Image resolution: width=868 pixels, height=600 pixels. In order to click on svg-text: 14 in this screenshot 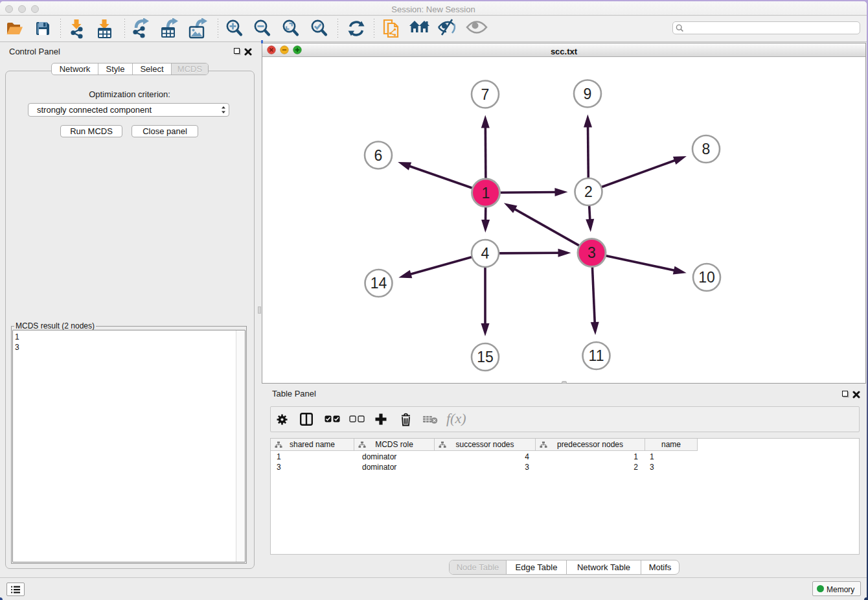, I will do `click(379, 283)`.